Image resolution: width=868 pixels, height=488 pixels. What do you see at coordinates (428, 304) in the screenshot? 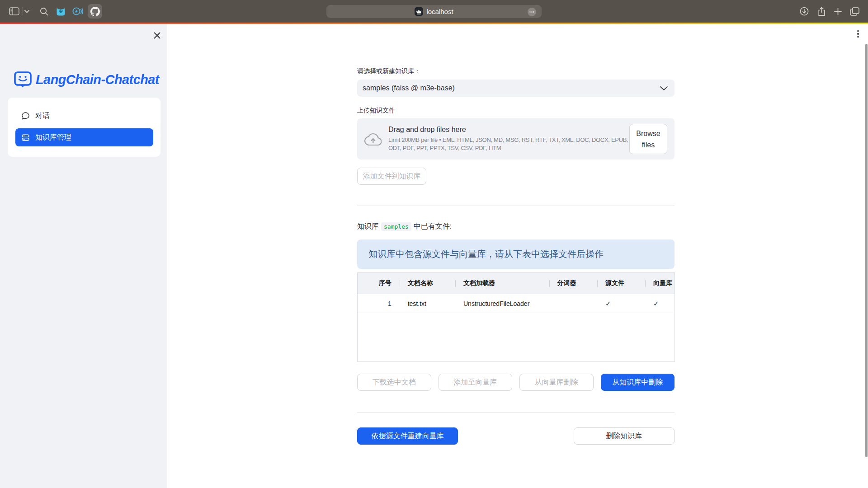
I see `cell-docname: test.txt` at bounding box center [428, 304].